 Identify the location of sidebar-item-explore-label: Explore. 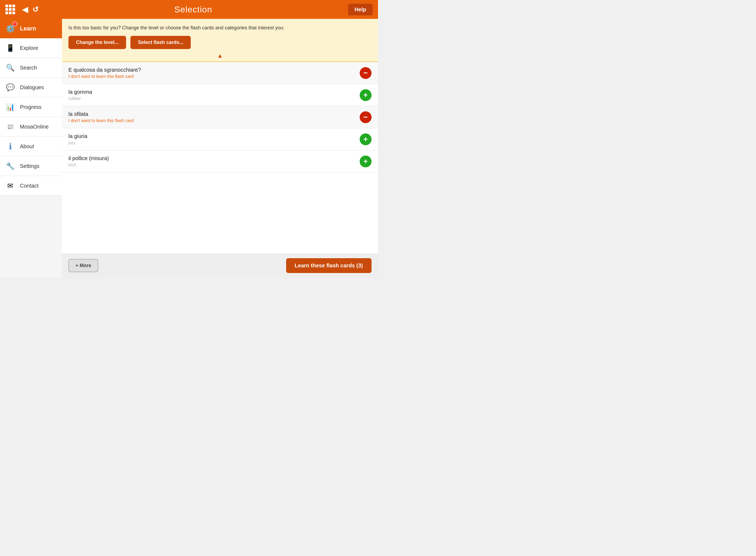
(29, 48).